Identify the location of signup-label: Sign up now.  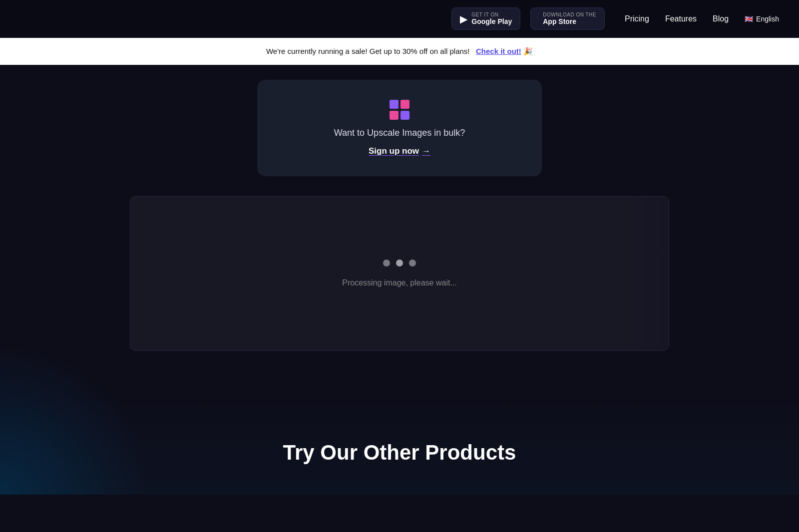
(394, 151).